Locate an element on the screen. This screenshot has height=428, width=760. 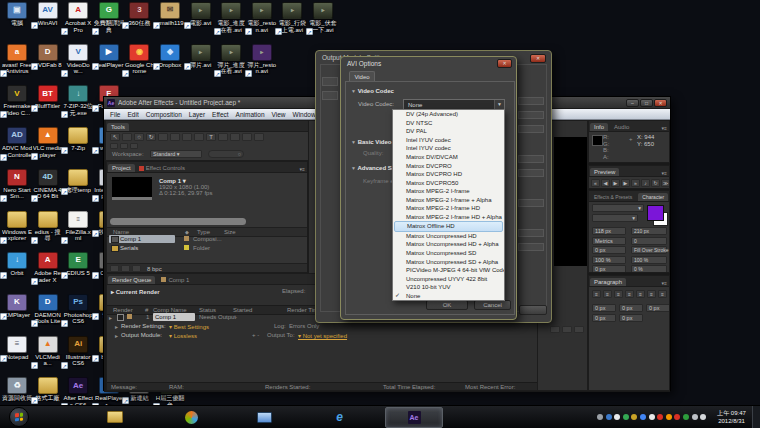
next-frame-button: ▶ is located at coordinates (626, 183).